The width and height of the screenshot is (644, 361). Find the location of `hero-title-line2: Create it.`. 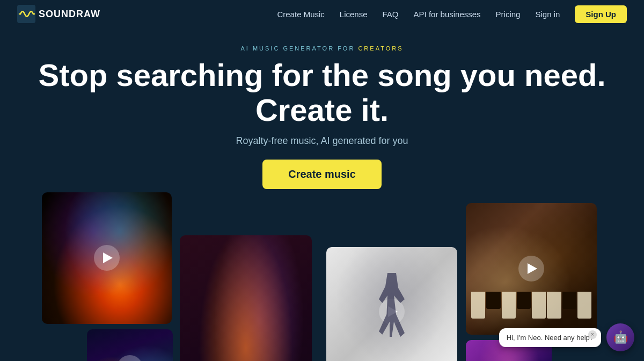

hero-title-line2: Create it. is located at coordinates (322, 110).